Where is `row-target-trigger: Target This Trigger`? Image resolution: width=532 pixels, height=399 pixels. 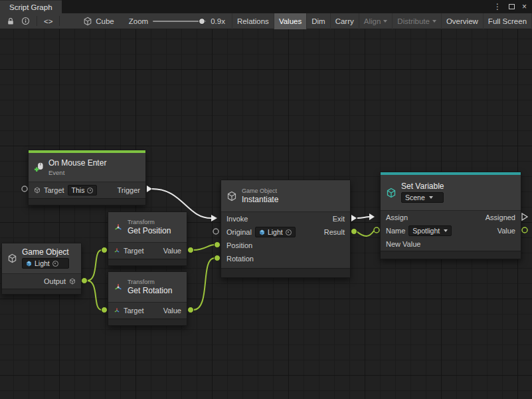 row-target-trigger: Target This Trigger is located at coordinates (87, 190).